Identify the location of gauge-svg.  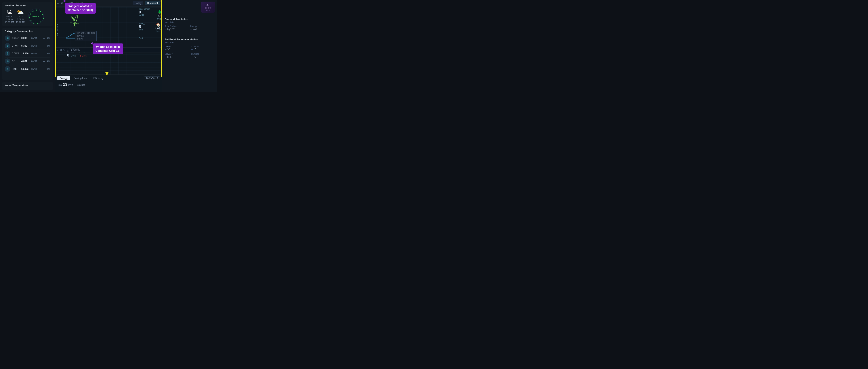
(36, 17).